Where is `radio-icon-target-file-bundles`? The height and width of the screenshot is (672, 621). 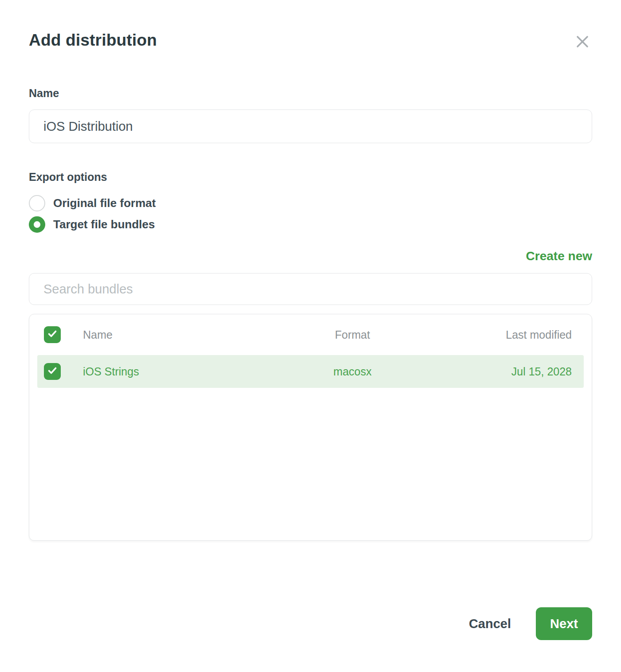
radio-icon-target-file-bundles is located at coordinates (37, 224).